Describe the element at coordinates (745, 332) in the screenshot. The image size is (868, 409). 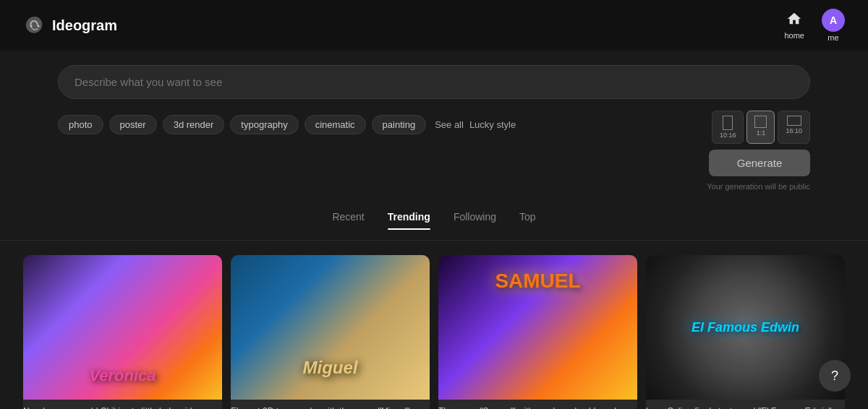
I see `image-card-edwin: logo. Caligrafia de texto azul "El Famos…` at that location.